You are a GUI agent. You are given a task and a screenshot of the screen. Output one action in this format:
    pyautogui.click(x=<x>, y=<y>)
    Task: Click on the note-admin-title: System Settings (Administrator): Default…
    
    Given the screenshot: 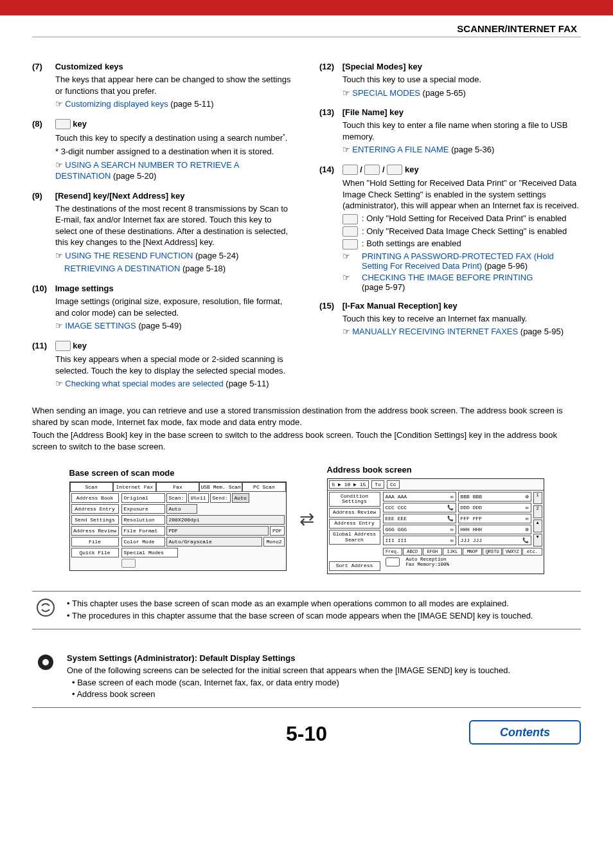 What is the action you would take?
    pyautogui.click(x=181, y=658)
    